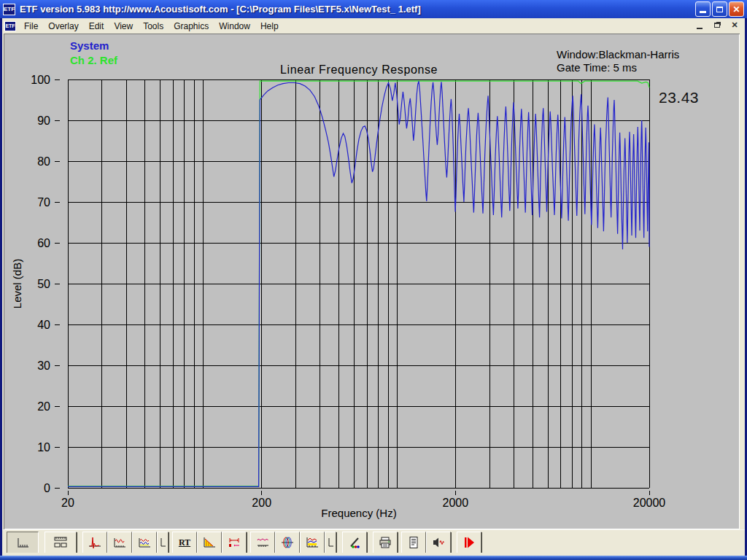  I want to click on energy-decay-button, so click(209, 542).